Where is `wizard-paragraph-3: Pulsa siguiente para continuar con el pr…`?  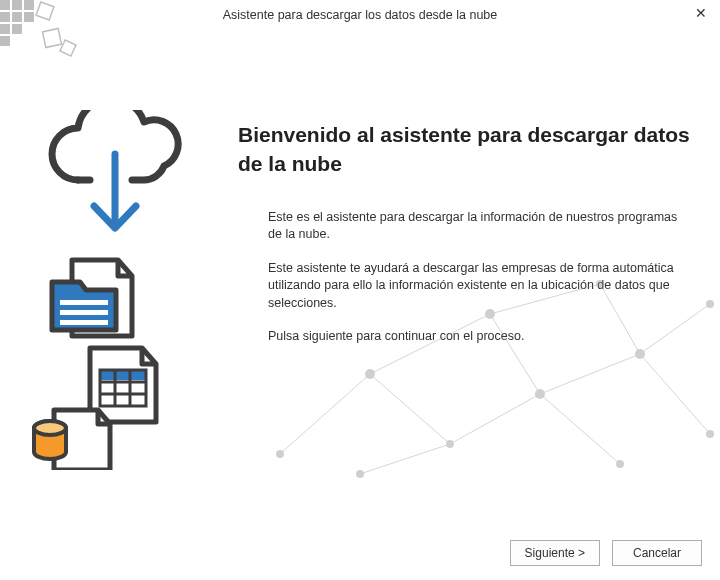 wizard-paragraph-3: Pulsa siguiente para continuar con el pr… is located at coordinates (479, 337).